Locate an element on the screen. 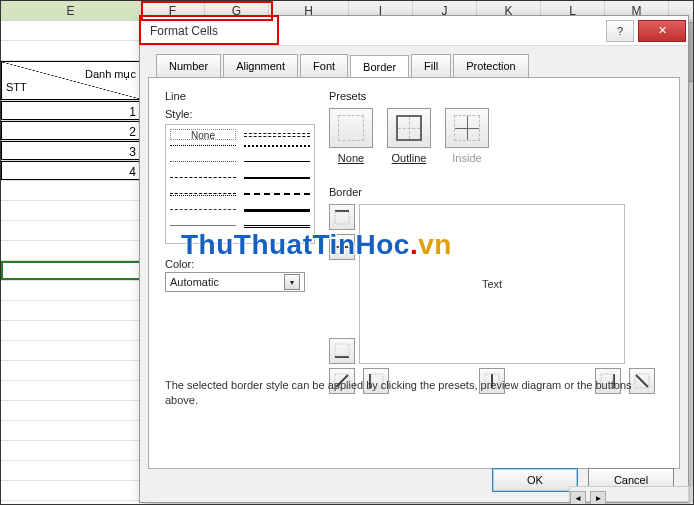  style-none: None is located at coordinates (203, 134).